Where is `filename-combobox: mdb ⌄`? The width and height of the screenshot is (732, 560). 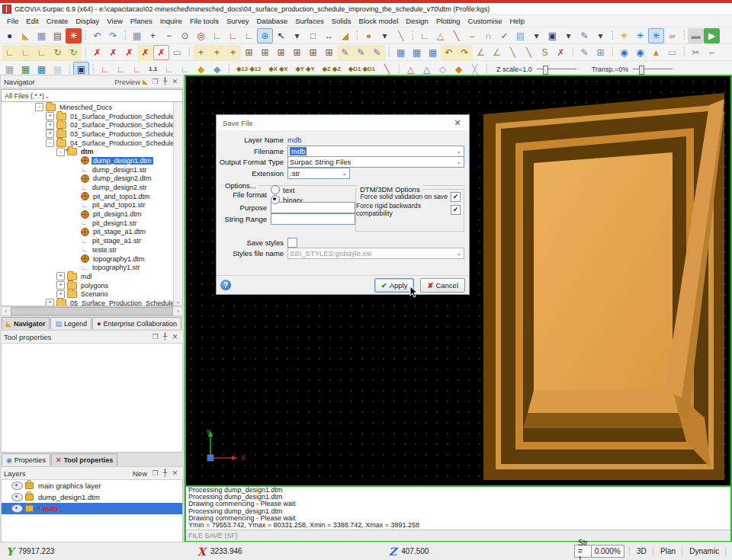 filename-combobox: mdb ⌄ is located at coordinates (376, 151).